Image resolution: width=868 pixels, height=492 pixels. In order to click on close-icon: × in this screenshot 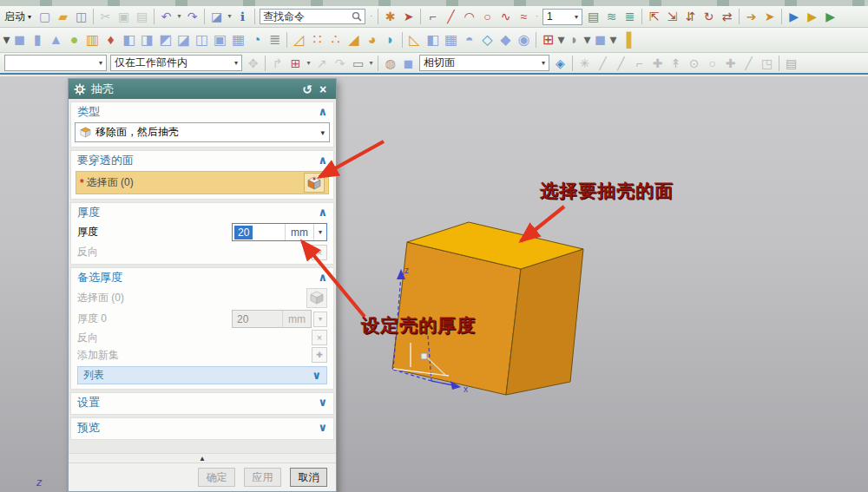, I will do `click(323, 89)`.